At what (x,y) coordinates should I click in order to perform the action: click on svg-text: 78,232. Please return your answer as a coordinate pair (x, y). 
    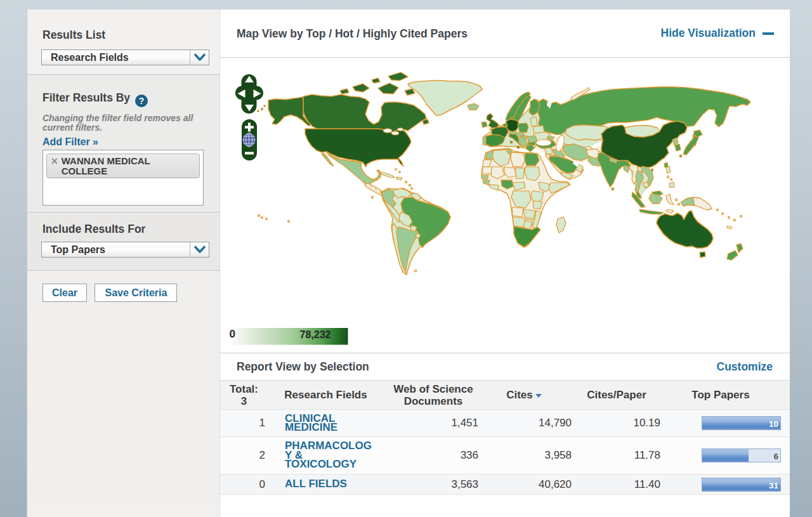
    Looking at the image, I should click on (316, 335).